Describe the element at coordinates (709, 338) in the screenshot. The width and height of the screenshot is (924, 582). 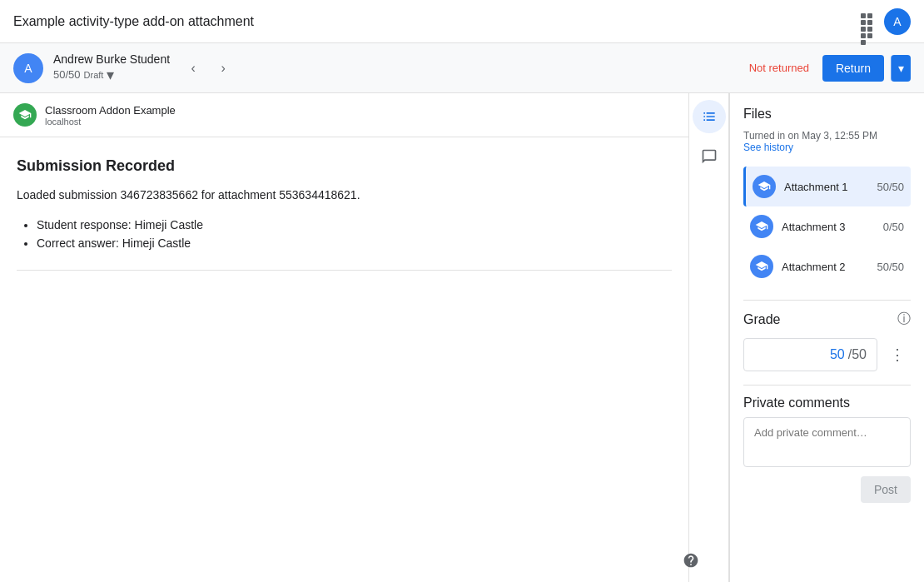
I see `sidebar-icon-strip` at that location.